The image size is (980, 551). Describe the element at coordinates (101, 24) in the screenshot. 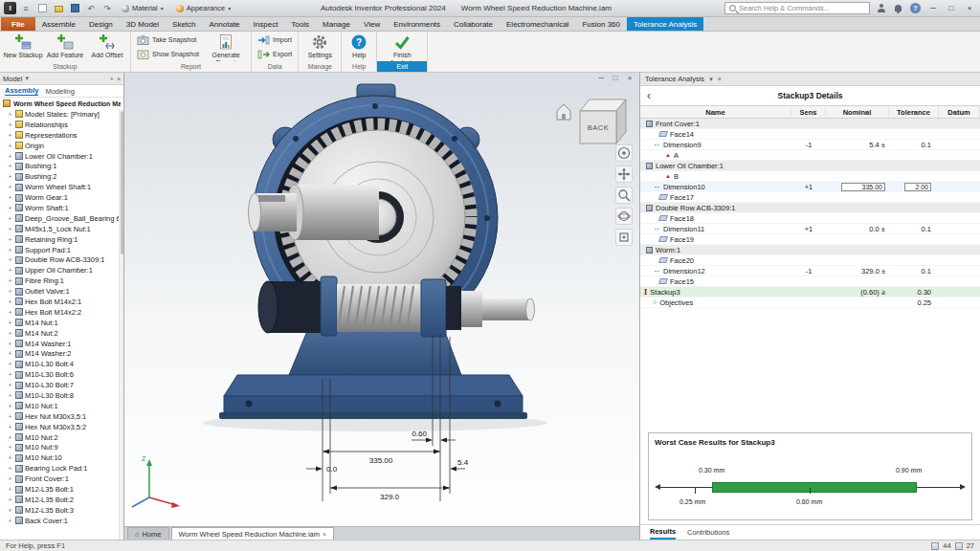

I see `ribbon-tab-design: Design` at that location.